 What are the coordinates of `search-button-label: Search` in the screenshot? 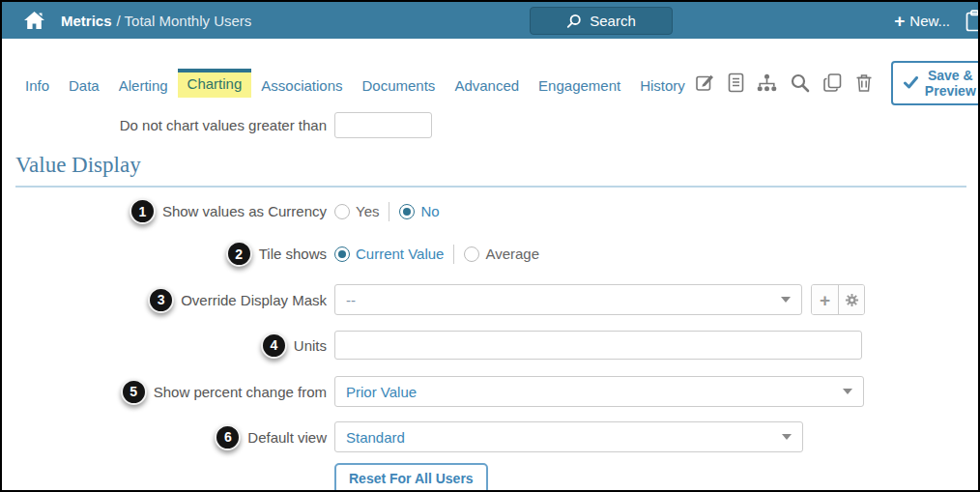 It's located at (613, 21).